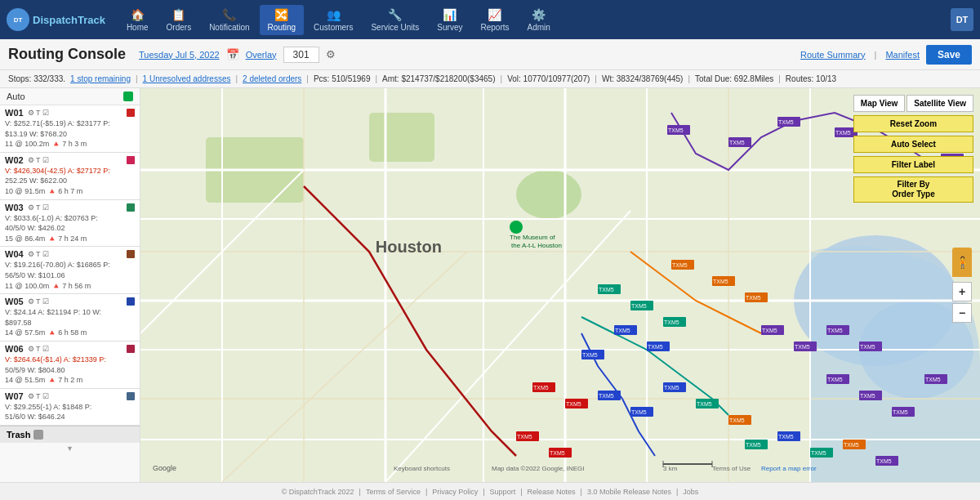 Image resolution: width=980 pixels, height=500 pixels. What do you see at coordinates (70, 134) in the screenshot?
I see `route-stats-w01: V: $252.71(-$5.19) A: $23177 P: $13.19 W…` at bounding box center [70, 134].